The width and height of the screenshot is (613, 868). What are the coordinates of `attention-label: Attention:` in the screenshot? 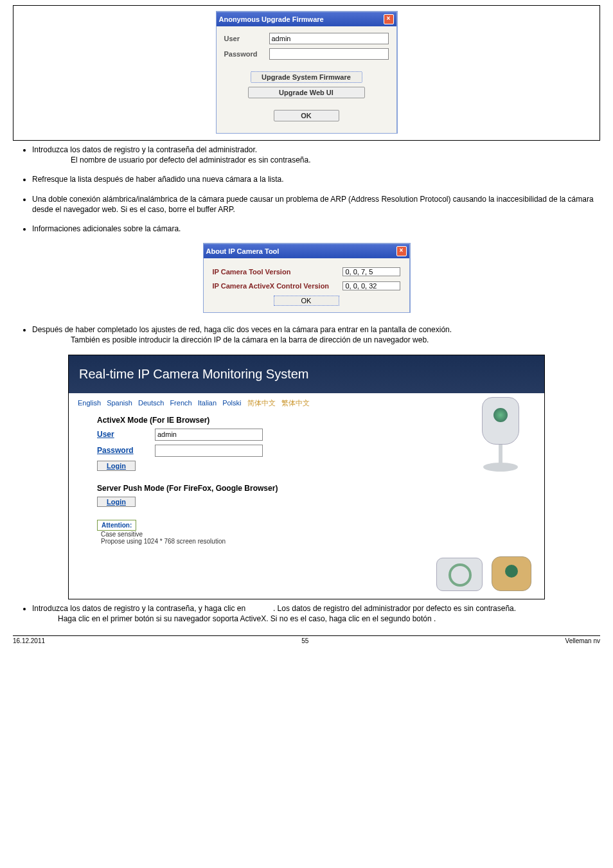 It's located at (117, 526).